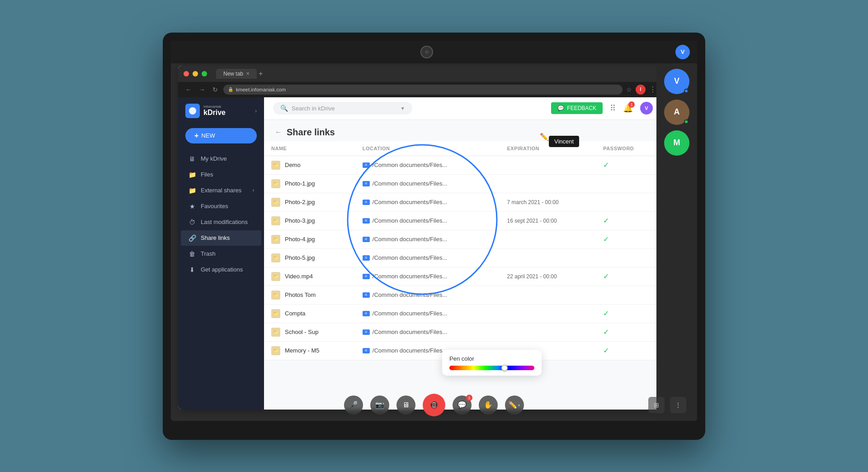 This screenshot has width=868, height=472. Describe the element at coordinates (221, 238) in the screenshot. I see `sidebar-item-share-links: 🔗 Share links` at that location.